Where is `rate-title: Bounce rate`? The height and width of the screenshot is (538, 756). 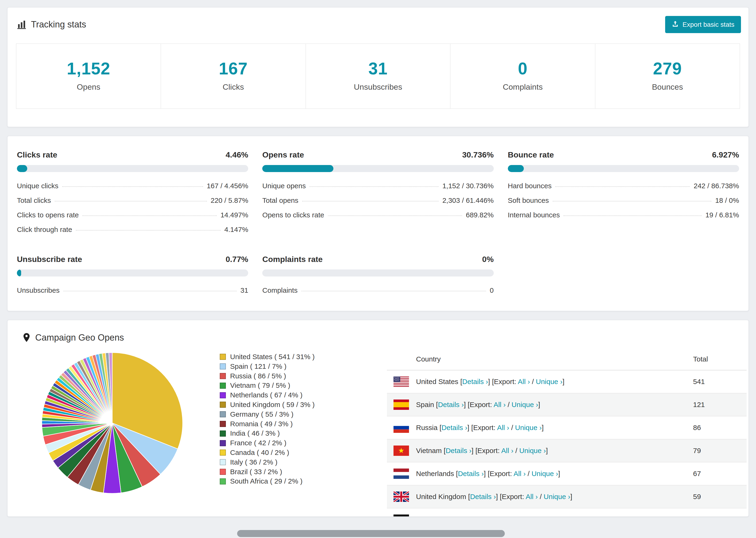
rate-title: Bounce rate is located at coordinates (531, 155).